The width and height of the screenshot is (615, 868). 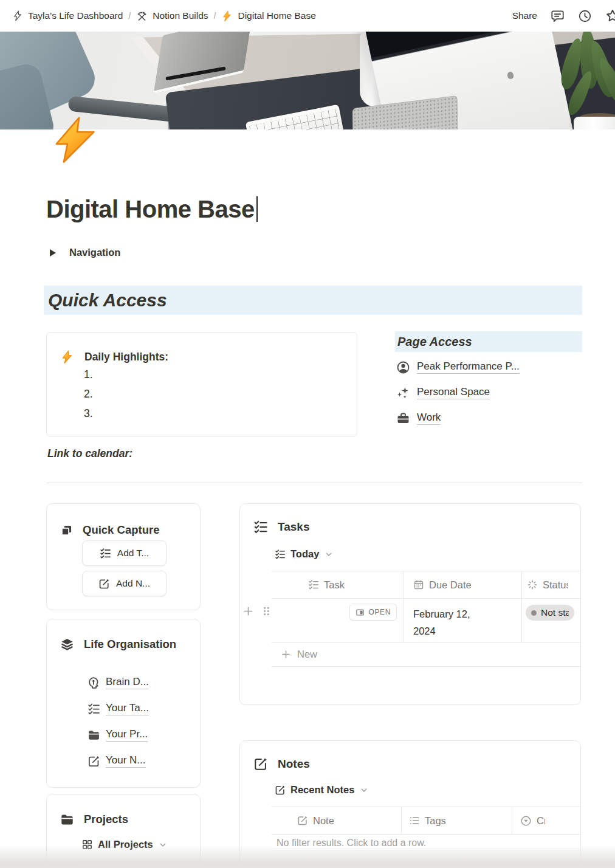 I want to click on navigation-toggle: Navigation, so click(x=85, y=253).